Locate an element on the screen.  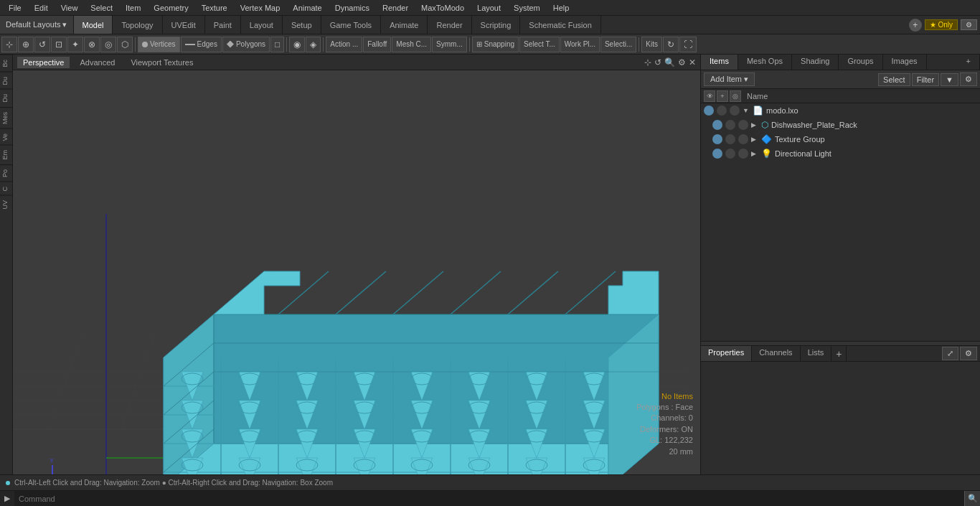
left-tab-em: Em is located at coordinates (6, 155).